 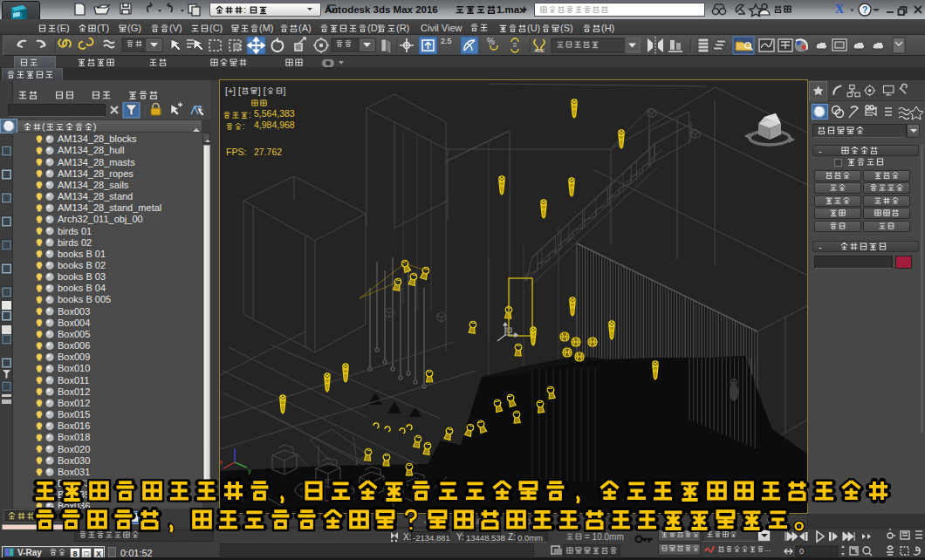 What do you see at coordinates (82, 288) in the screenshot?
I see `svg-text: books B 04` at bounding box center [82, 288].